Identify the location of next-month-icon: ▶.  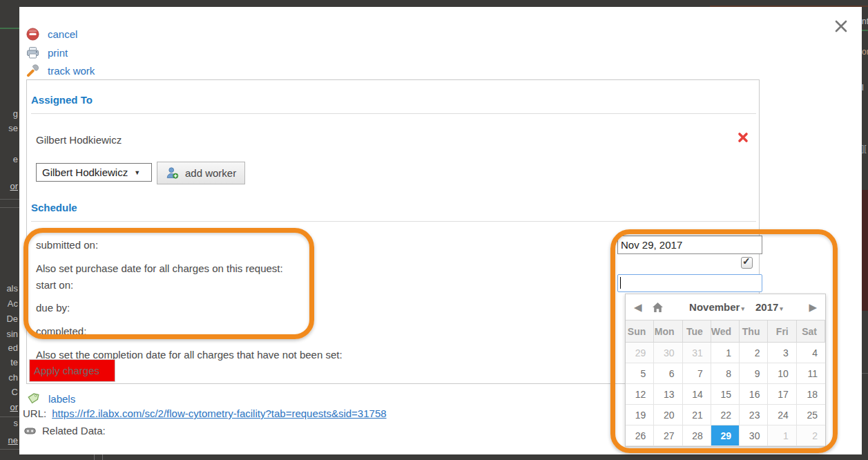
(813, 307).